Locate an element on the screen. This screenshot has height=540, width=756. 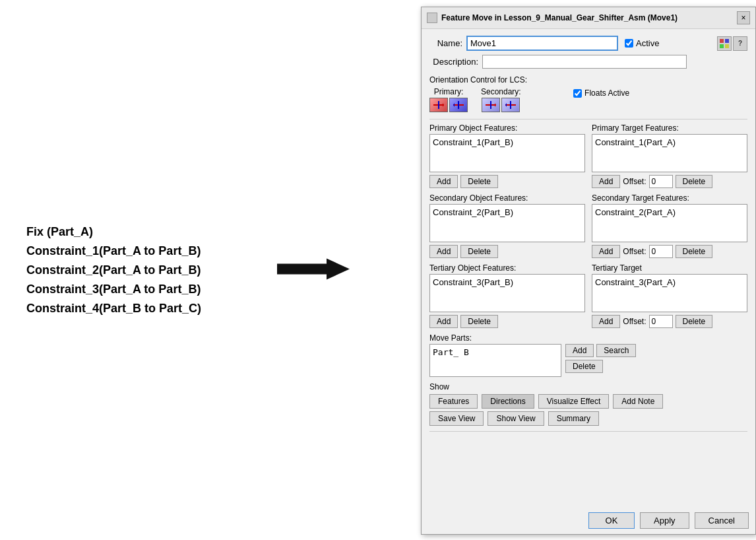
arrow is located at coordinates (313, 271).